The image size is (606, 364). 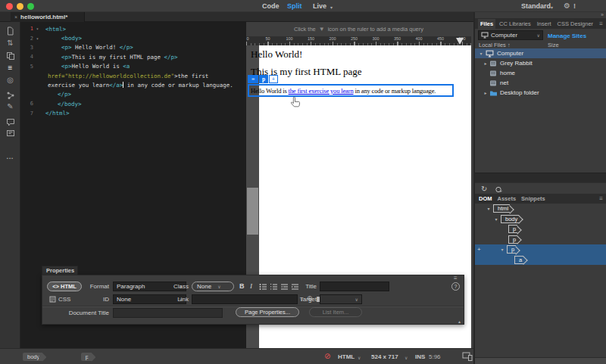 I want to click on live-view-caret-icon: ▾, so click(x=332, y=8).